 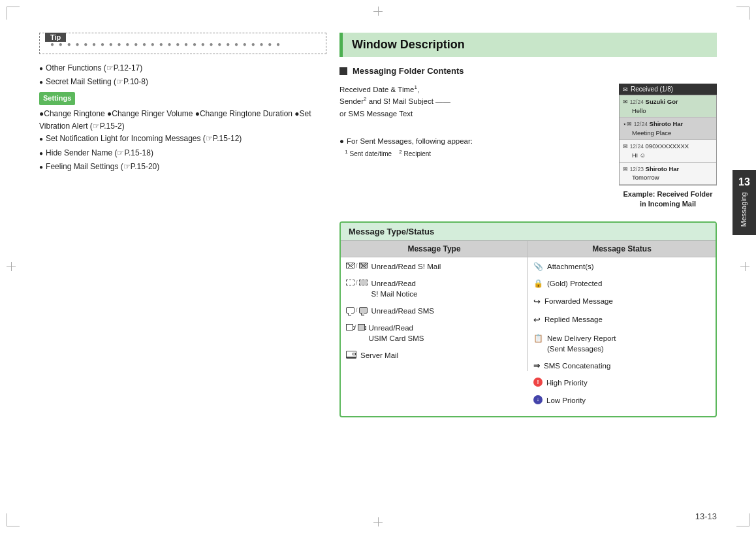 What do you see at coordinates (475, 121) in the screenshot?
I see `folder-description: Received Date & Time1, Sender2 and S! Ma…` at bounding box center [475, 121].